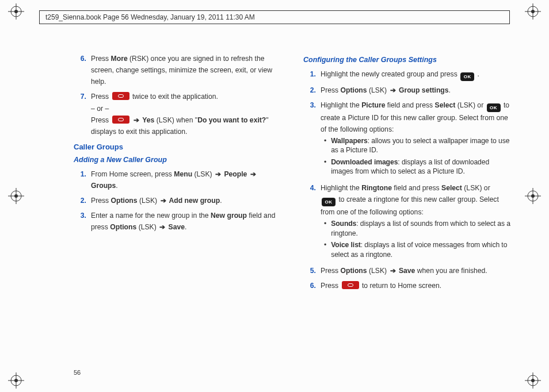  What do you see at coordinates (418, 229) in the screenshot?
I see `bullet-item: Sounds: displays a list of sounds from w…` at bounding box center [418, 229].